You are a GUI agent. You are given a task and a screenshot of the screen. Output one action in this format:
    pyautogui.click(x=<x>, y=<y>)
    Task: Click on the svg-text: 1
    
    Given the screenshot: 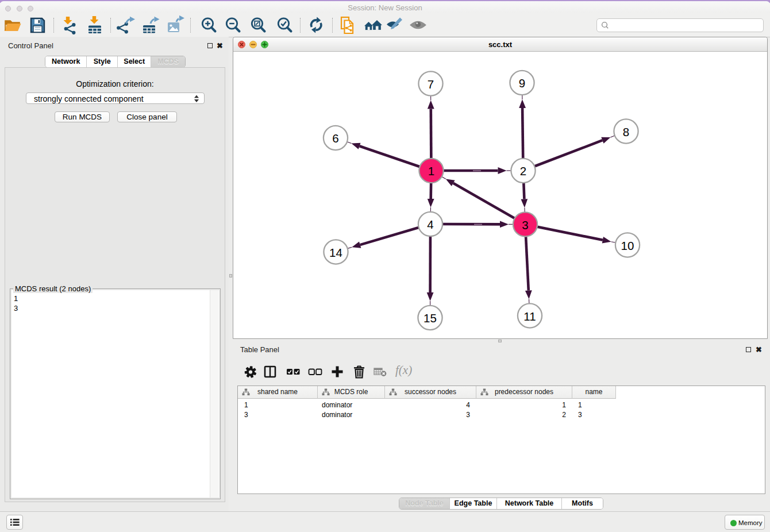 What is the action you would take?
    pyautogui.click(x=431, y=171)
    